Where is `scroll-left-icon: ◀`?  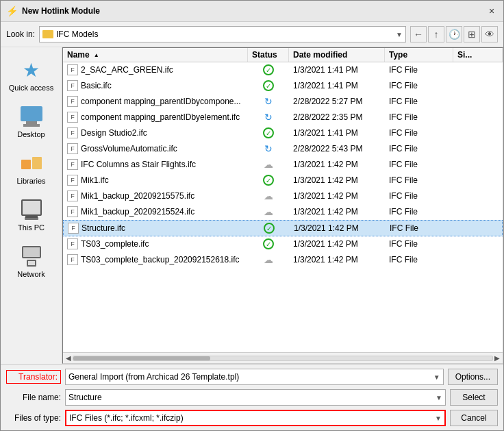 scroll-left-icon: ◀ is located at coordinates (68, 358).